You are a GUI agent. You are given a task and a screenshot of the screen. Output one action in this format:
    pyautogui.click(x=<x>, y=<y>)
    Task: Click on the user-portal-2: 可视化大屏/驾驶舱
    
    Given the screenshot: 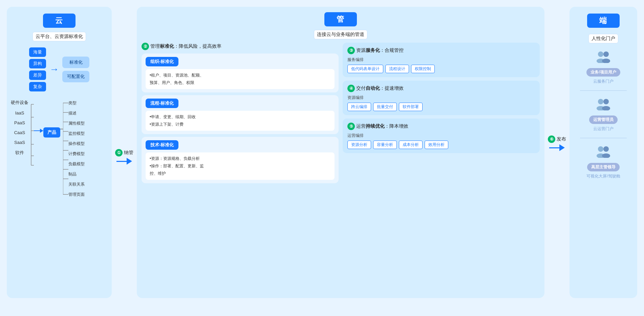 What is the action you would take?
    pyautogui.click(x=603, y=176)
    